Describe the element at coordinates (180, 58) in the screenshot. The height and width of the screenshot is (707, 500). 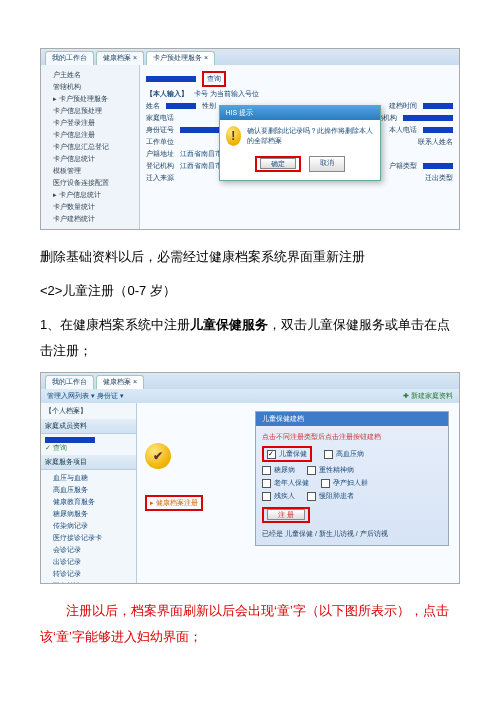
I see `tab-card-preprocess: 卡户预处理服务 ×` at that location.